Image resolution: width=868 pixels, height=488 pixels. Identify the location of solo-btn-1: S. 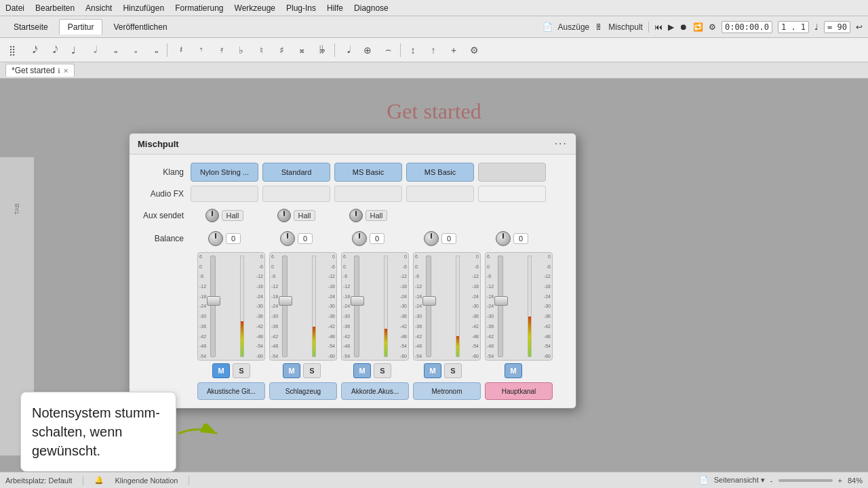
(312, 371).